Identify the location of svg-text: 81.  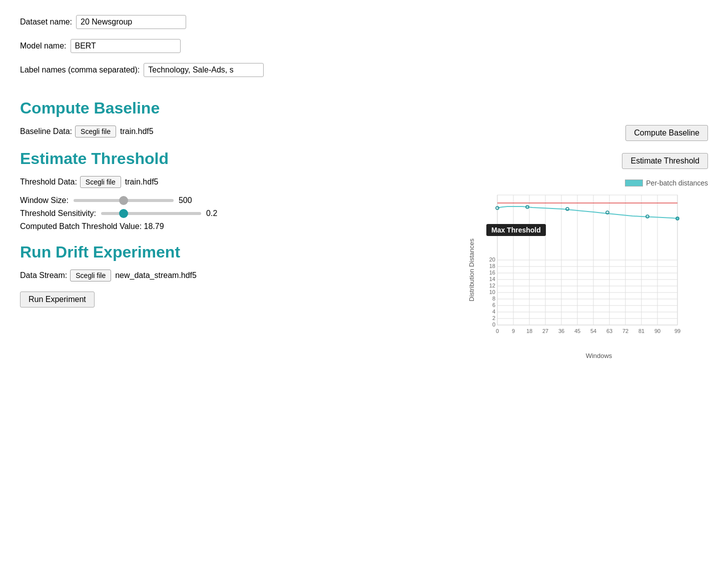
(641, 331).